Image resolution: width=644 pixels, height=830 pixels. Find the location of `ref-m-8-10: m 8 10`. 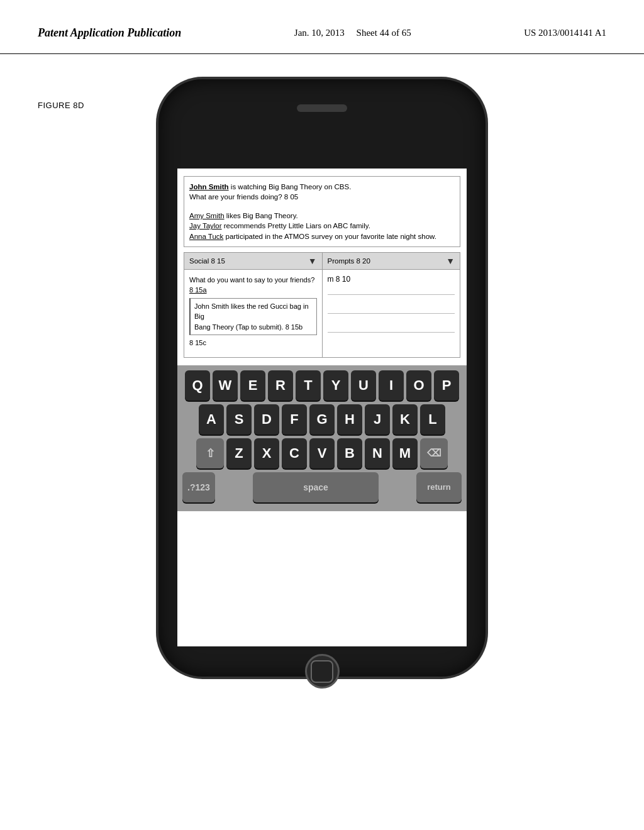

ref-m-8-10: m 8 10 is located at coordinates (391, 279).